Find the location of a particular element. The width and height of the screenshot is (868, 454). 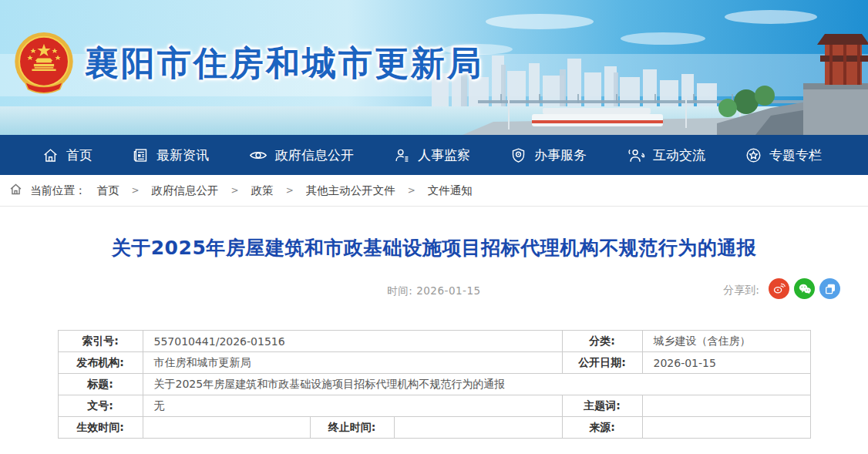

breadcrumb-item-info-disclosure: 政府信息公开 is located at coordinates (185, 191).